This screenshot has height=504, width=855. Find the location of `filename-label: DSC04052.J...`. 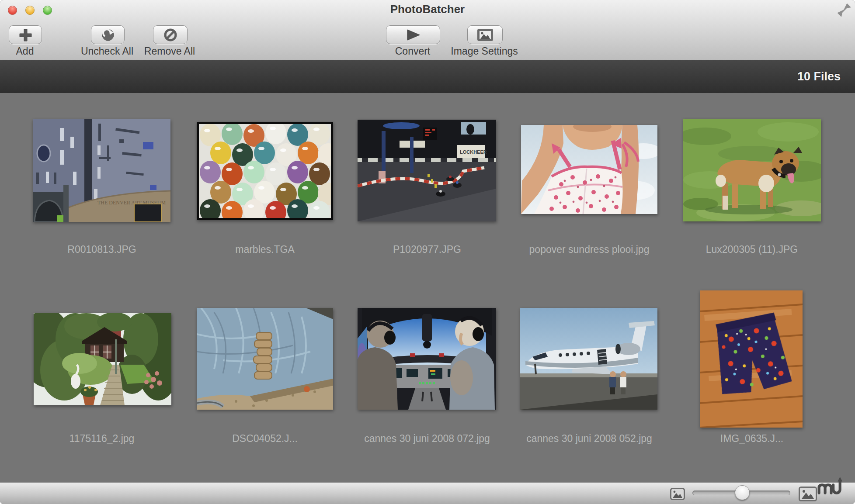

filename-label: DSC04052.J... is located at coordinates (265, 438).